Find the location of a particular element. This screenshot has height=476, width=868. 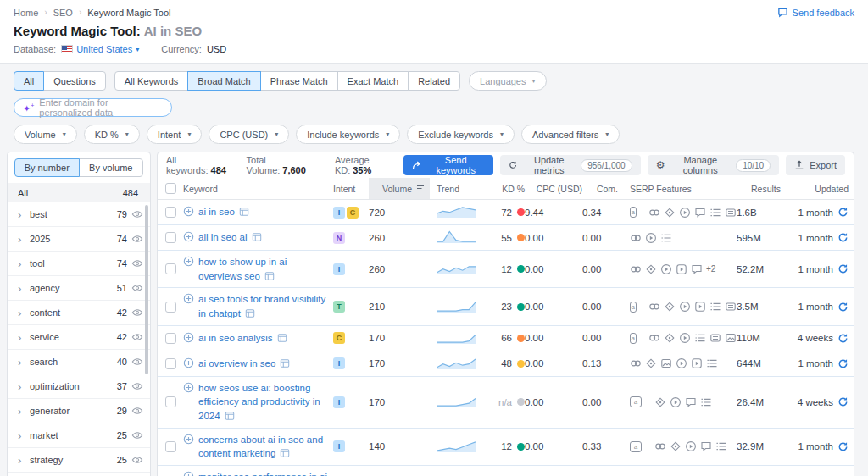

keyword-link: how to show up in ai overviews seo is located at coordinates (264, 269).